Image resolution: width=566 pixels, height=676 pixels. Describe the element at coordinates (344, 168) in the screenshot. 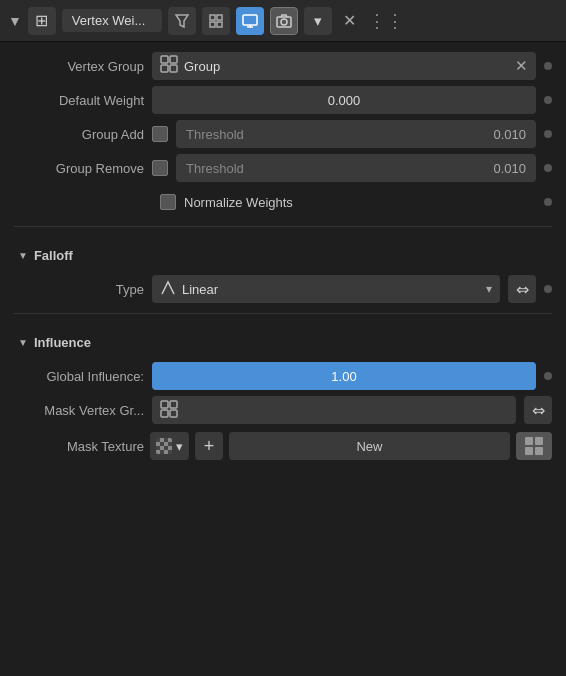

I see `group-remove-controls: Threshold 0.010` at that location.